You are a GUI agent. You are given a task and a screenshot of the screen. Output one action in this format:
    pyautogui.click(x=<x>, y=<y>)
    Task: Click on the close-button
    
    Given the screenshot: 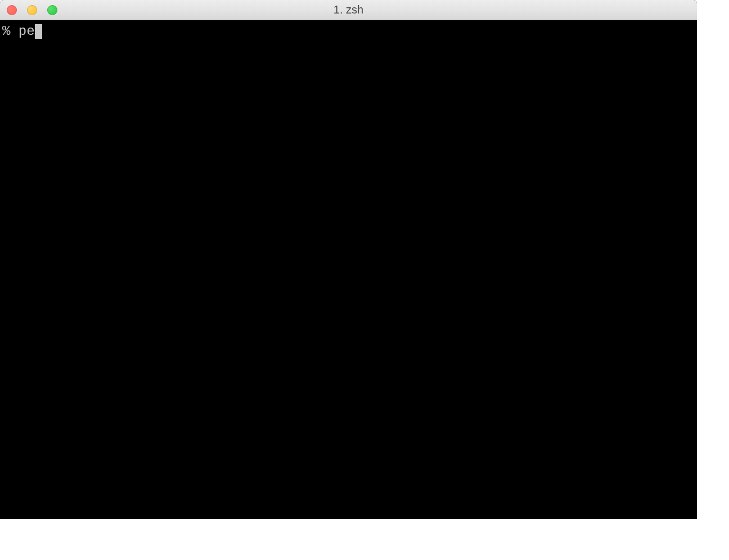 What is the action you would take?
    pyautogui.click(x=12, y=10)
    